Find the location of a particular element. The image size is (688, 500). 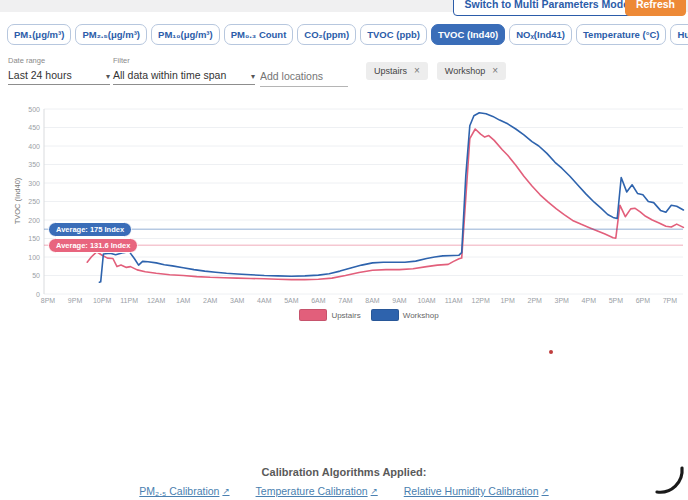

add-locations-field is located at coordinates (304, 72).